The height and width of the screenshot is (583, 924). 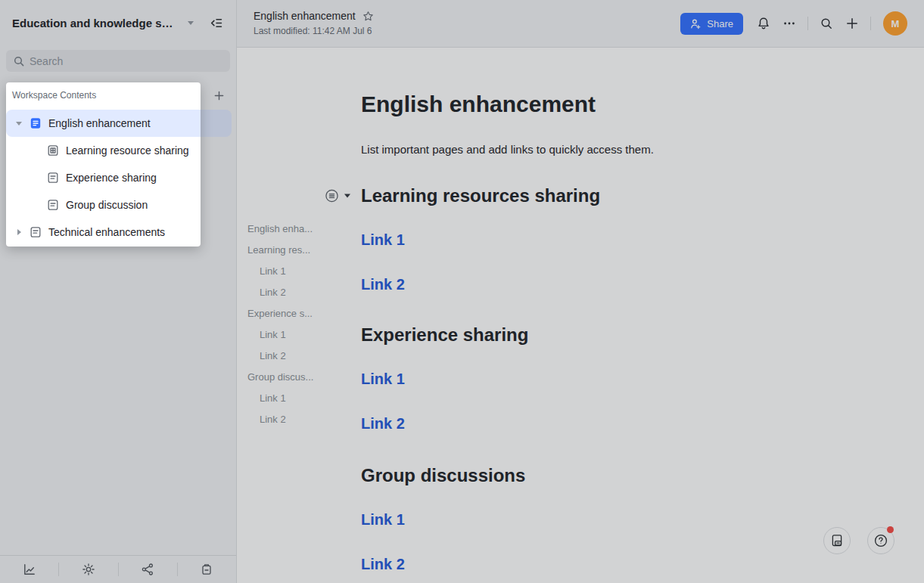 I want to click on sidebar-item-technical-enhancements: Technical enhancements, so click(x=119, y=232).